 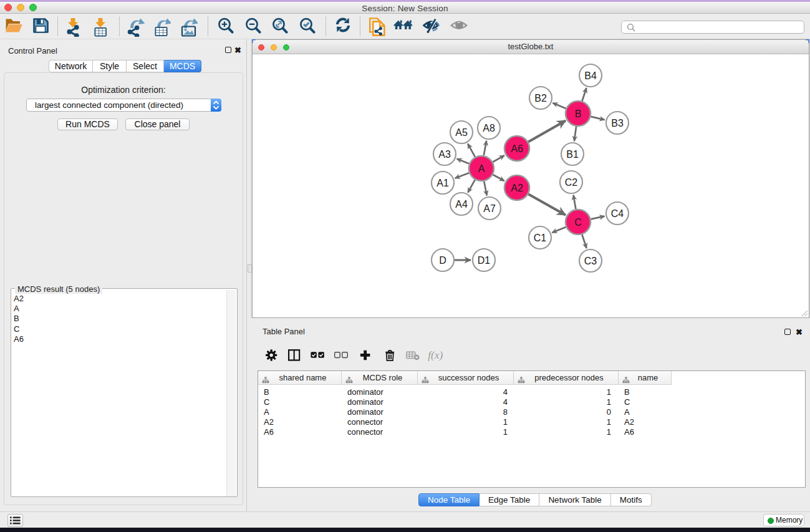 What do you see at coordinates (591, 76) in the screenshot?
I see `svg-text: B4` at bounding box center [591, 76].